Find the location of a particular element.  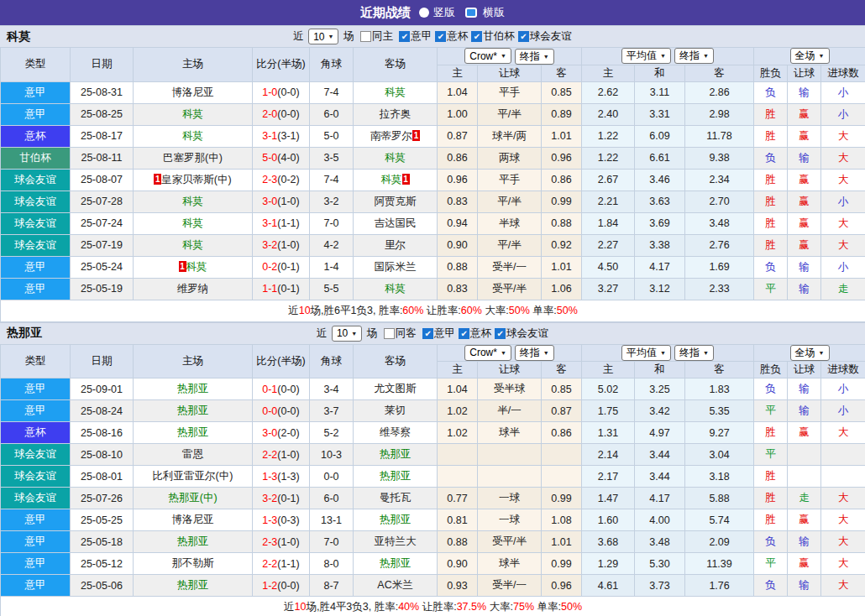

average-group-header: 平均值▼终指▼ is located at coordinates (668, 352).